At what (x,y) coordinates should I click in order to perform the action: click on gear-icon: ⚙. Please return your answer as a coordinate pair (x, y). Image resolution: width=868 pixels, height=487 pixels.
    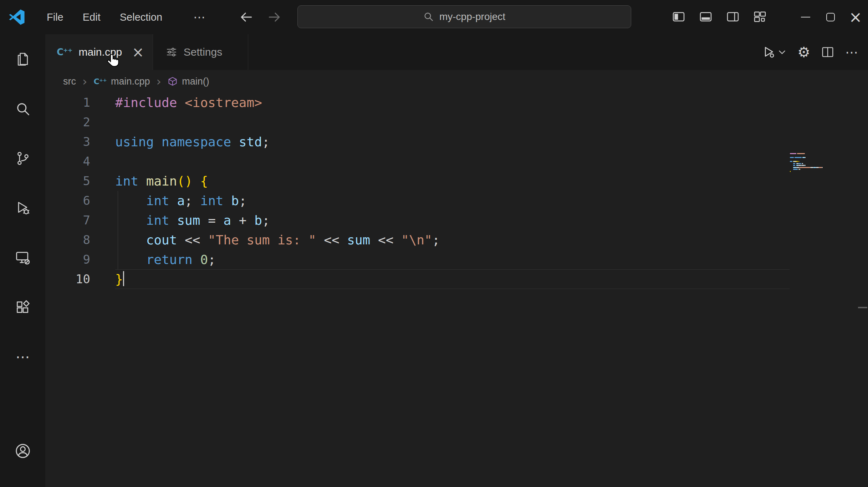
    Looking at the image, I should click on (804, 52).